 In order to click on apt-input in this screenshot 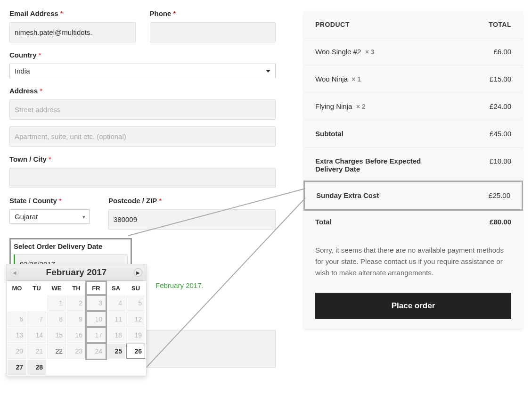, I will do `click(142, 137)`.